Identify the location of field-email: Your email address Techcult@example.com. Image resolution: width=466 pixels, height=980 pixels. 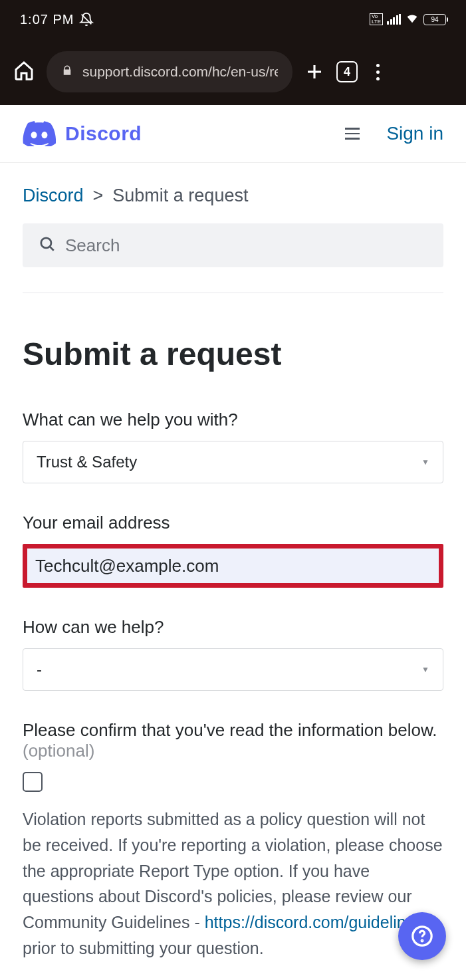
(233, 551).